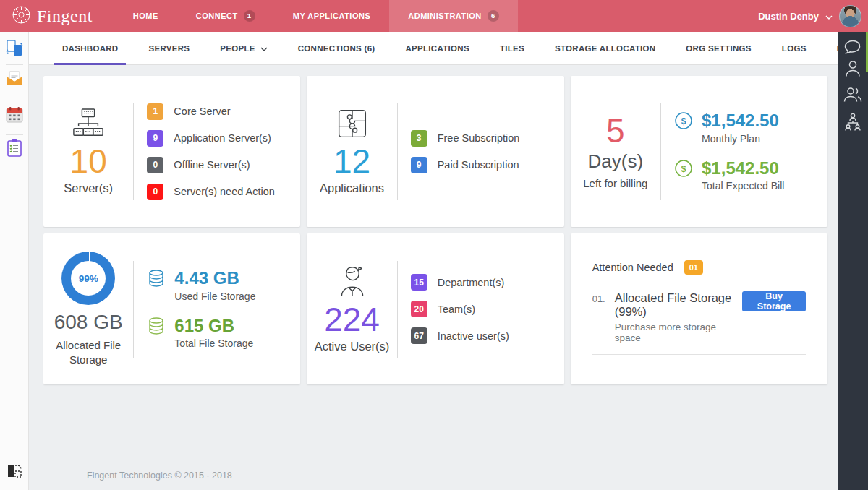 This screenshot has width=868, height=490. What do you see at coordinates (488, 139) in the screenshot?
I see `list-item: 3 Free Subscription` at bounding box center [488, 139].